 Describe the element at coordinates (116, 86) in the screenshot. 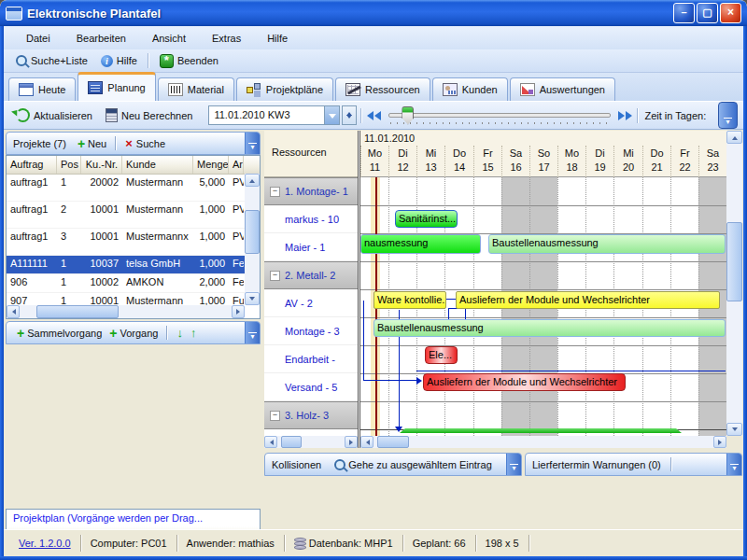

I see `tab-planung: Planung` at that location.